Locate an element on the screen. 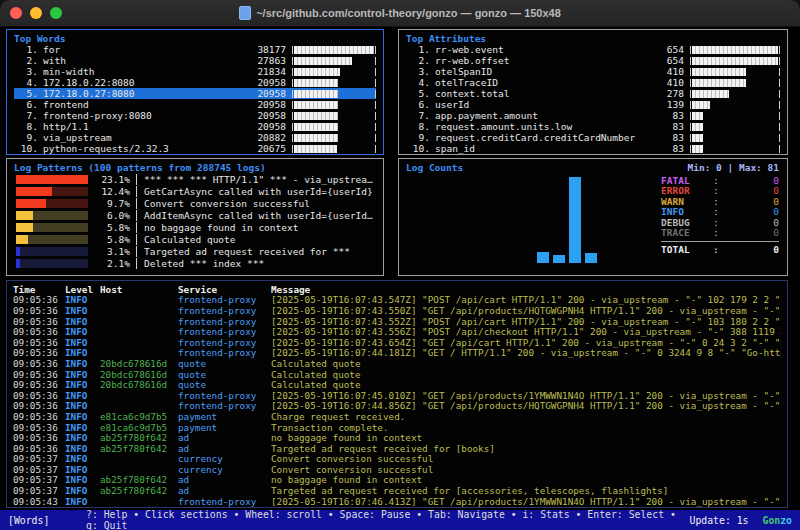 The image size is (800, 530). top-list-item: 4.172.18.0.22:808020958 is located at coordinates (195, 82).